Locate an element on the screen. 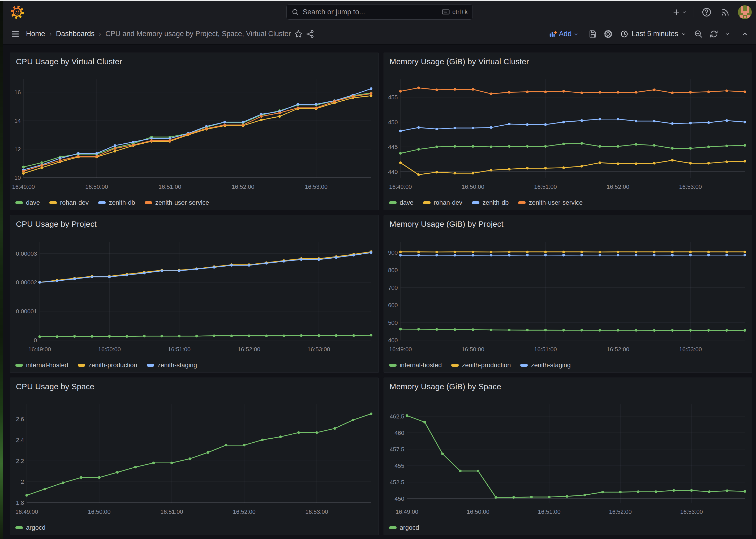  legend-label: zenith-production is located at coordinates (486, 365).